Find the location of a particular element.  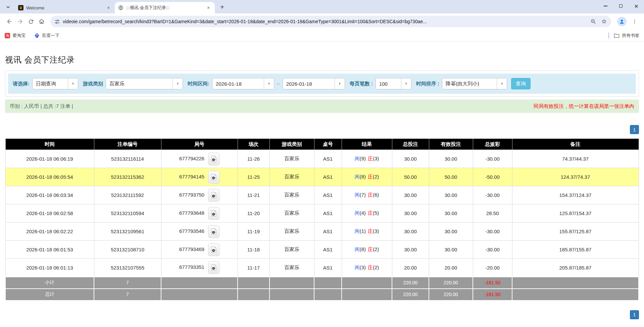

cell-time: 2026-01-18 06:05:54 is located at coordinates (50, 177).